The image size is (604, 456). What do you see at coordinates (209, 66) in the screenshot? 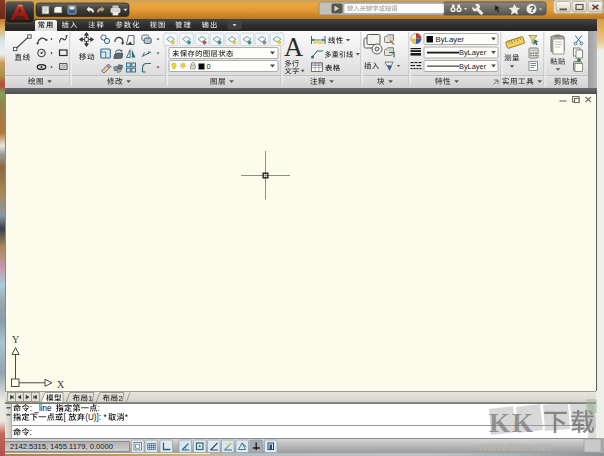
I see `svg-text: 0` at bounding box center [209, 66].